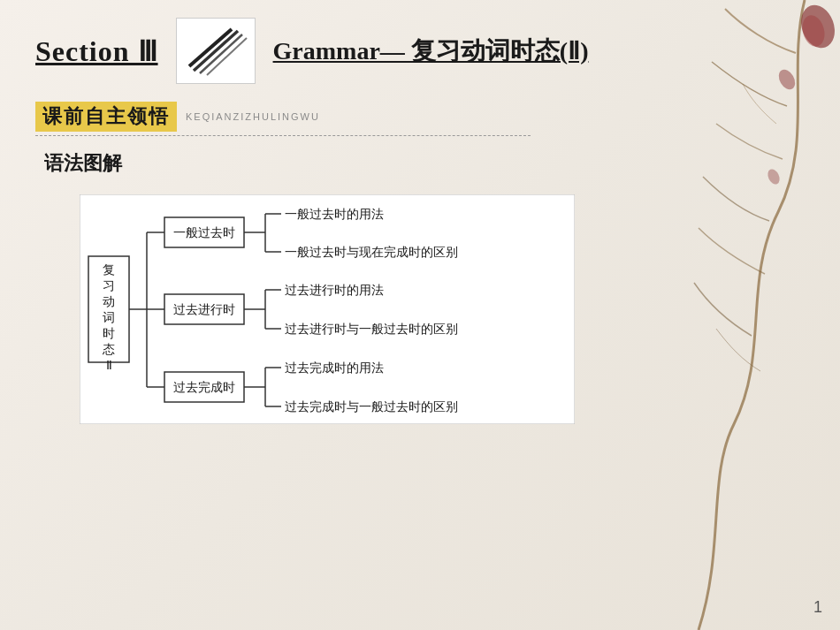  I want to click on section-banner: 课前自主领悟 KEQIANZIZHULINGWU, so click(283, 118).